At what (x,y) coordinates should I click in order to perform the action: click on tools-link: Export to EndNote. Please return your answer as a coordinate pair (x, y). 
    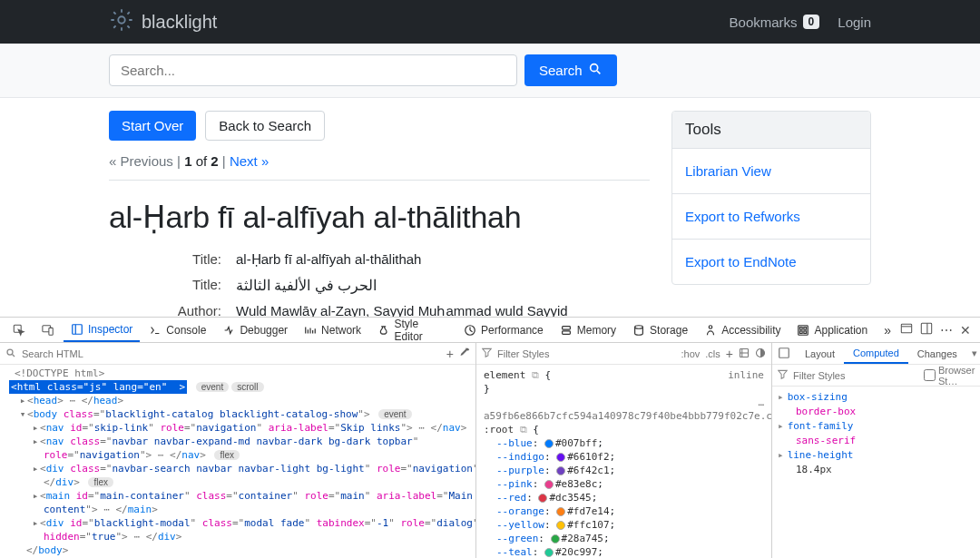
    Looking at the image, I should click on (771, 261).